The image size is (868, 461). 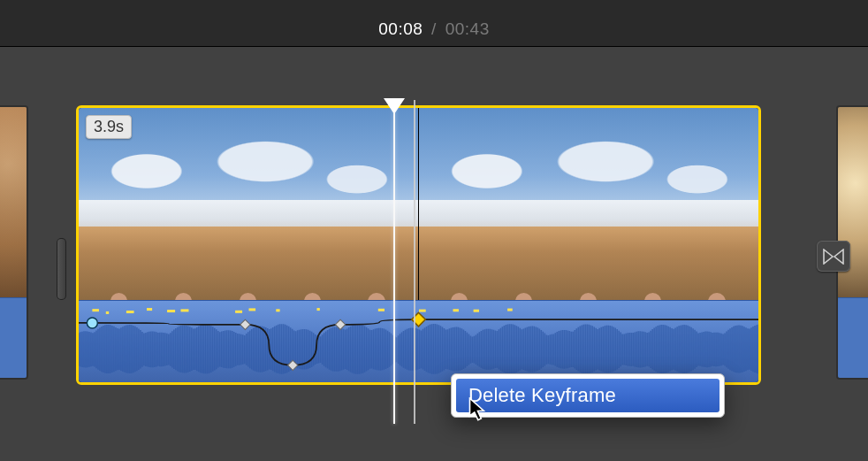 I want to click on cursor-pointer-icon, so click(x=479, y=410).